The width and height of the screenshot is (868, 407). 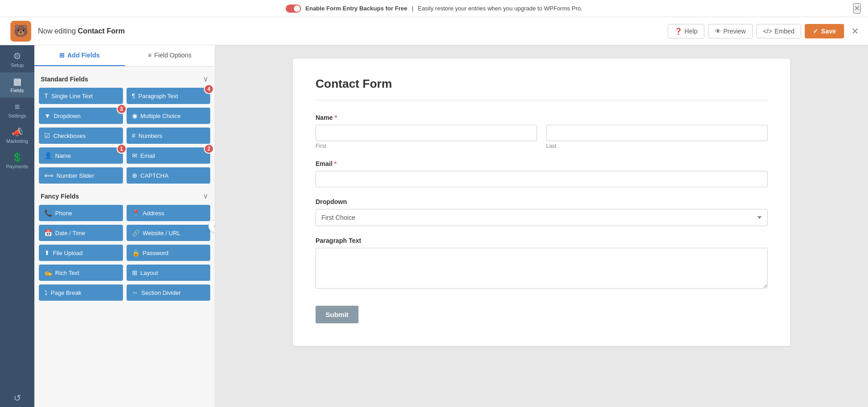 What do you see at coordinates (81, 293) in the screenshot?
I see `field-btn-page-break: ⤵ Page Break` at bounding box center [81, 293].